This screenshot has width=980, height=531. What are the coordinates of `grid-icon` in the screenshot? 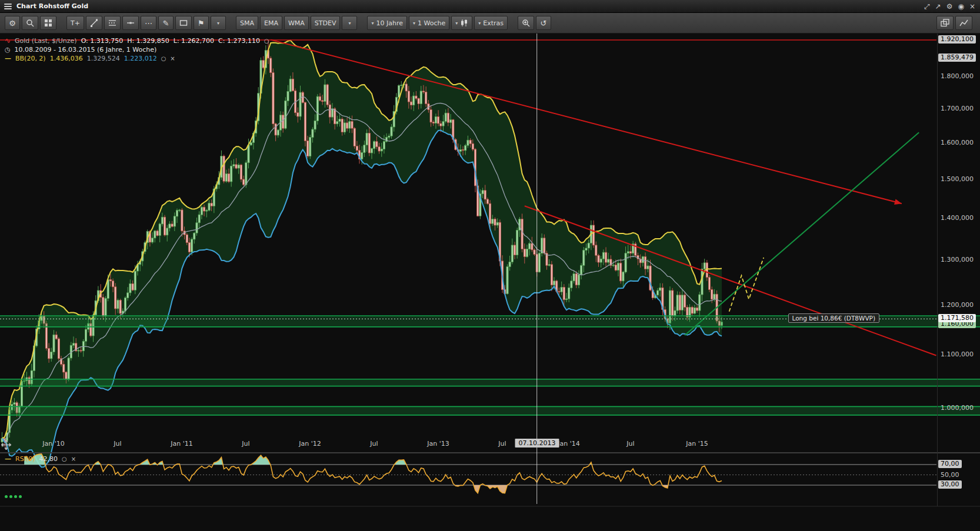 It's located at (48, 23).